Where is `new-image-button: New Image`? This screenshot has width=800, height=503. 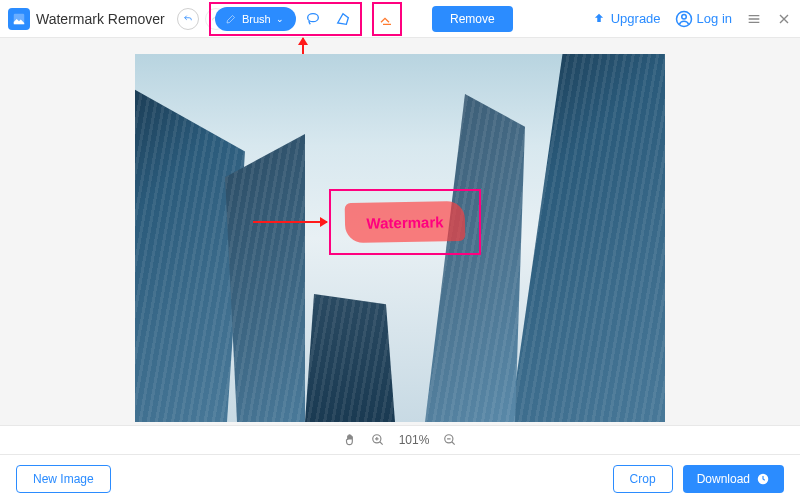 new-image-button: New Image is located at coordinates (64, 479).